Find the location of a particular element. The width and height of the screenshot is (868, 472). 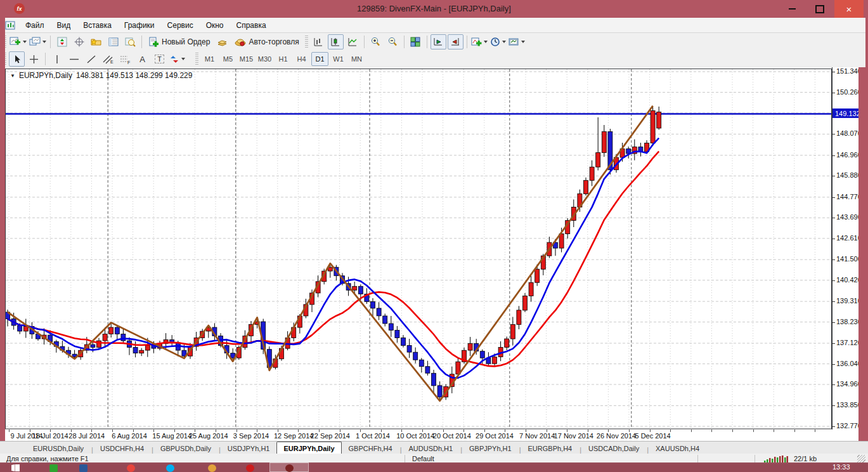

date-tick-label: 28 Jul 2014 is located at coordinates (87, 436).